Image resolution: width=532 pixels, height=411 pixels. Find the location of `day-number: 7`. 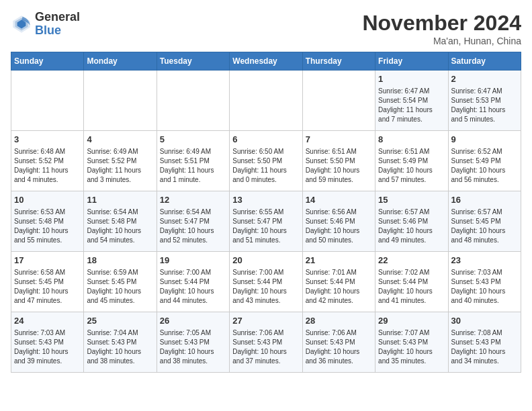

day-number: 7 is located at coordinates (339, 140).